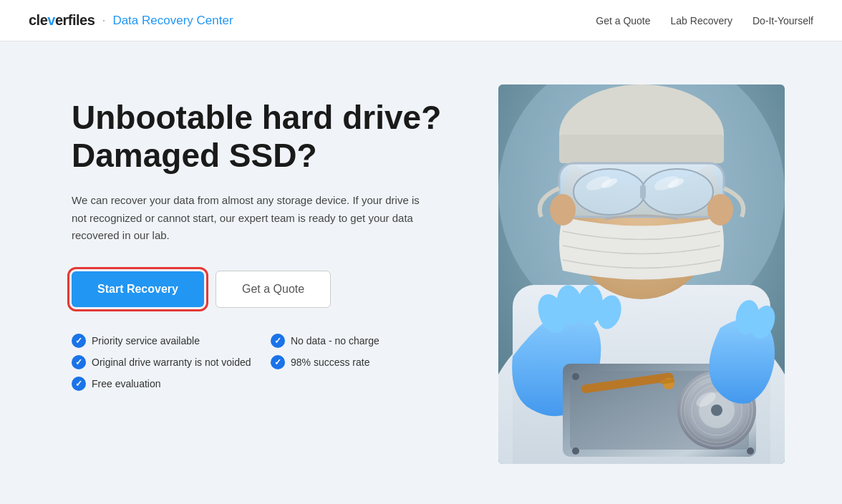  What do you see at coordinates (263, 137) in the screenshot?
I see `hero-title: Unbootable hard drive? Damaged SSD?` at bounding box center [263, 137].